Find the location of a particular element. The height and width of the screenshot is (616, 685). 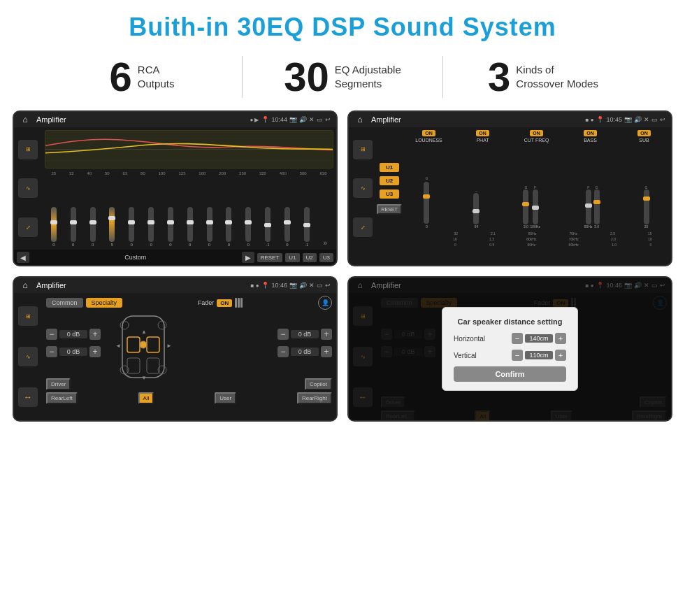

wave-icon-s2: ∿ is located at coordinates (363, 188).